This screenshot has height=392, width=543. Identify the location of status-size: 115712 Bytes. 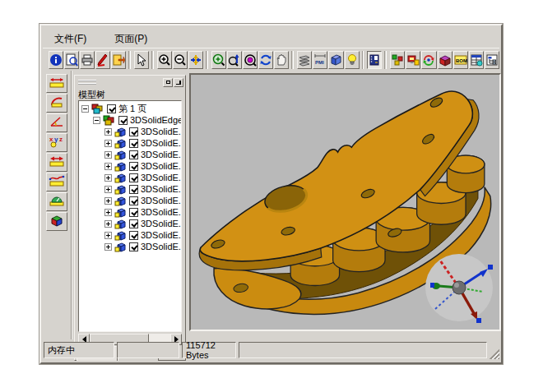
(209, 350).